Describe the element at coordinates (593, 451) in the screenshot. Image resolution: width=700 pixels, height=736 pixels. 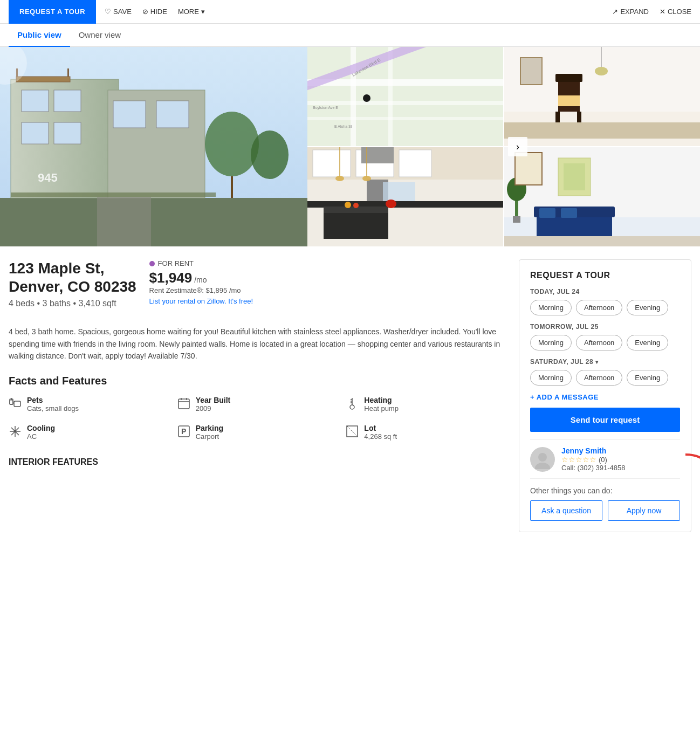
I see `agent-name: Jenny Smith` at that location.